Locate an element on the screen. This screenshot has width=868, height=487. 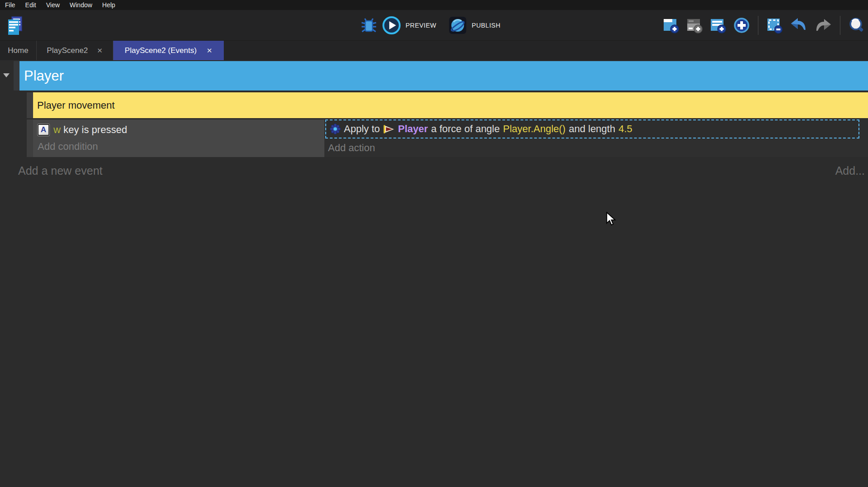
actions-column: Apply to Player a force of angle Player.… is located at coordinates (596, 138).